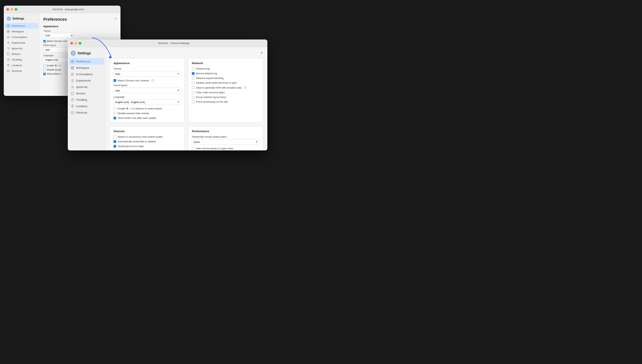 The width and height of the screenshot is (642, 364). Describe the element at coordinates (87, 54) in the screenshot. I see `large-settings-header: Settings` at that location.